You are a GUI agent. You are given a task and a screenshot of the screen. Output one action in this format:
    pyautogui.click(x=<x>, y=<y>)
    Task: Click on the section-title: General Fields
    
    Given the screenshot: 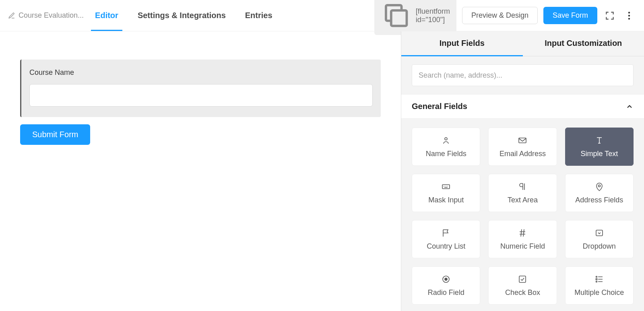 What is the action you would take?
    pyautogui.click(x=440, y=106)
    